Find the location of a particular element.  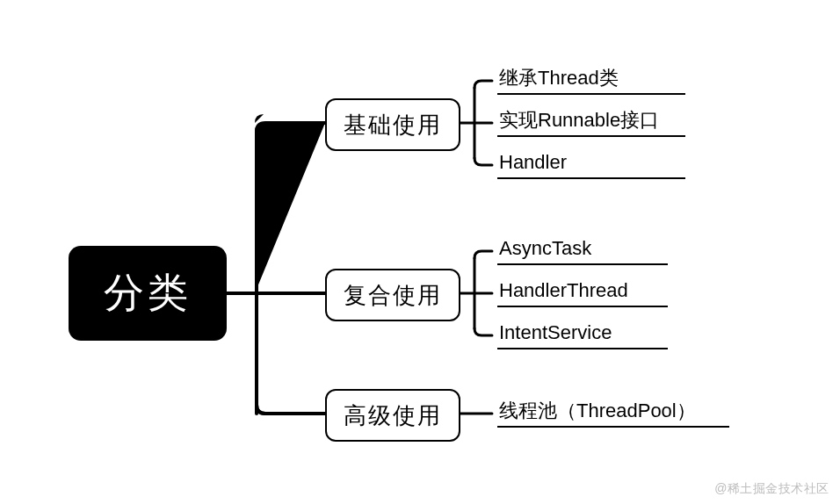

watermark-text: @稀土掘金技术社区 is located at coordinates (771, 489).